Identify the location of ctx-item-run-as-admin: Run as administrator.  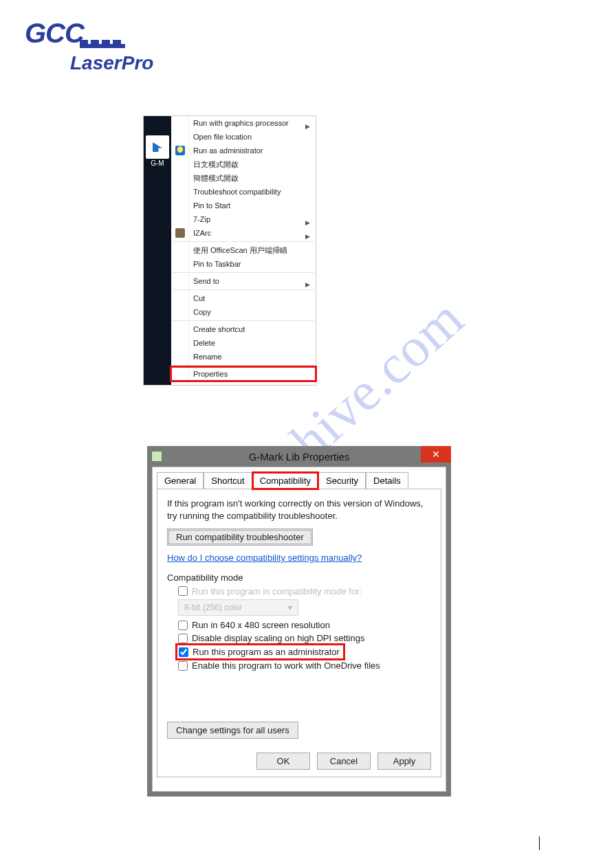
(243, 151).